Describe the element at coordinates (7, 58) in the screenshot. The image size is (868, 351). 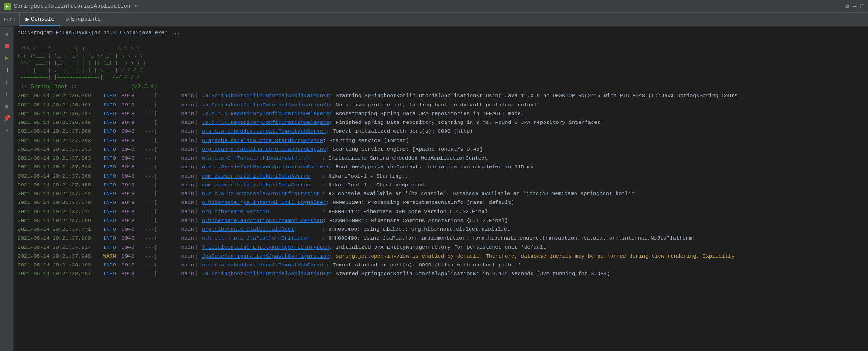
I see `rerun-button` at that location.